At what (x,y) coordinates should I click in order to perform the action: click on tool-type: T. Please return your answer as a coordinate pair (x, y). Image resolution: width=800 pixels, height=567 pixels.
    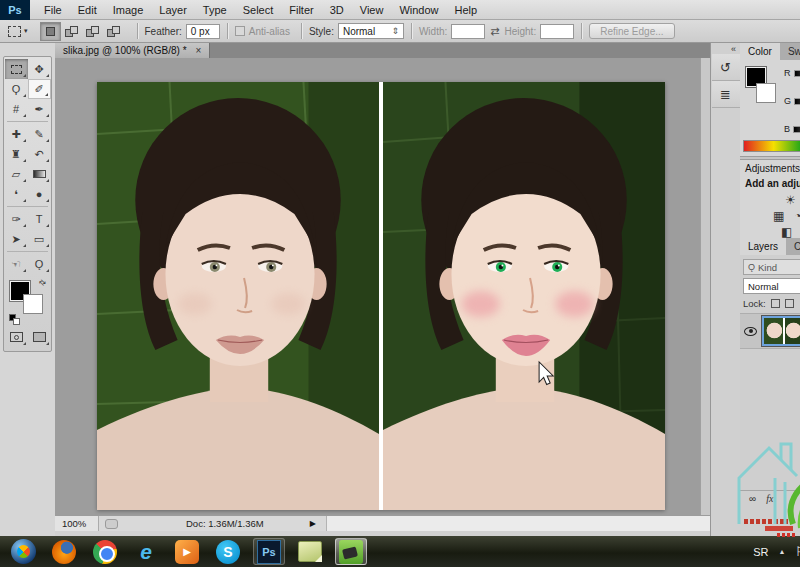
    Looking at the image, I should click on (40, 219).